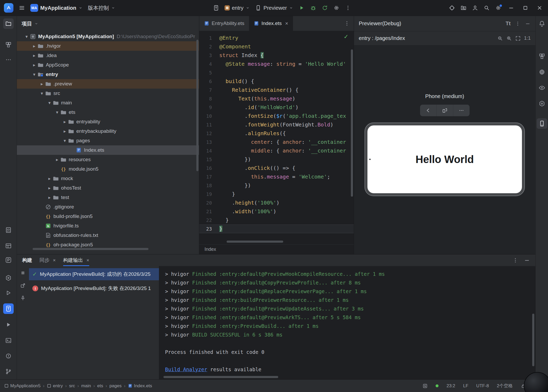 This screenshot has height=392, width=548. Describe the element at coordinates (276, 116) in the screenshot. I see `code-line: 10 .fontSize($r('app.float.page_tex` at that location.